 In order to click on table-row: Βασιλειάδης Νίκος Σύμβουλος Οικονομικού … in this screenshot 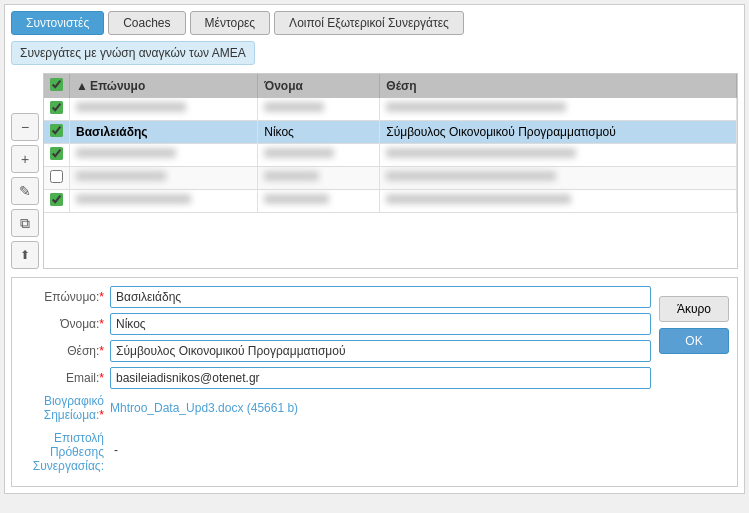, I will do `click(390, 132)`.